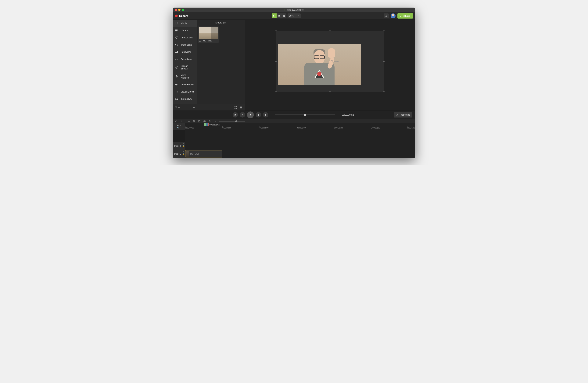  I want to click on scrubber-thumb, so click(305, 115).